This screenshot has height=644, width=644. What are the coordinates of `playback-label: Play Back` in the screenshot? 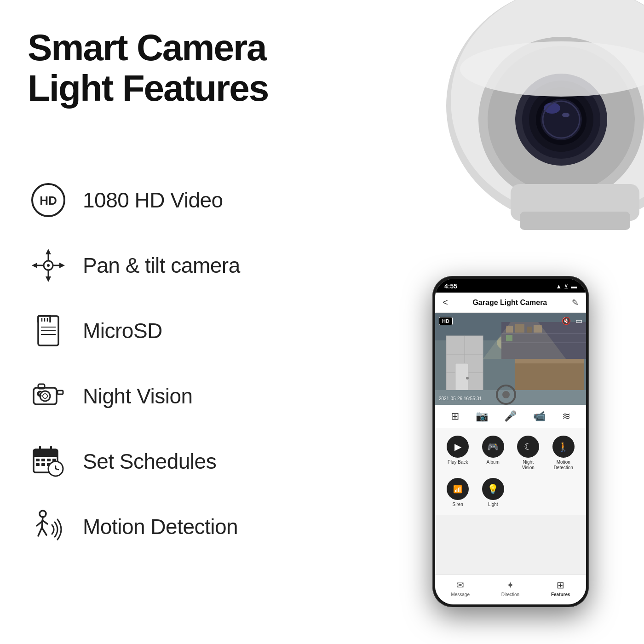 It's located at (458, 462).